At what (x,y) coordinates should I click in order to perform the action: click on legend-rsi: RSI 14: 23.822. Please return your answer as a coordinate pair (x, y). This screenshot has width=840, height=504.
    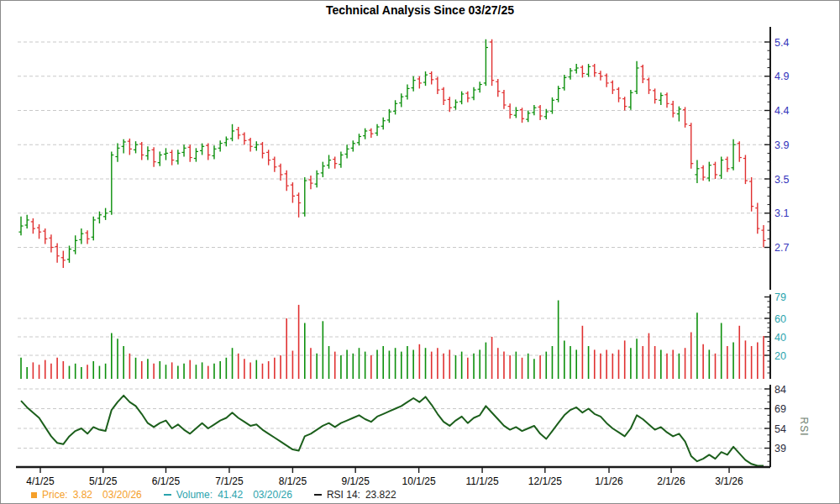
    Looking at the image, I should click on (355, 495).